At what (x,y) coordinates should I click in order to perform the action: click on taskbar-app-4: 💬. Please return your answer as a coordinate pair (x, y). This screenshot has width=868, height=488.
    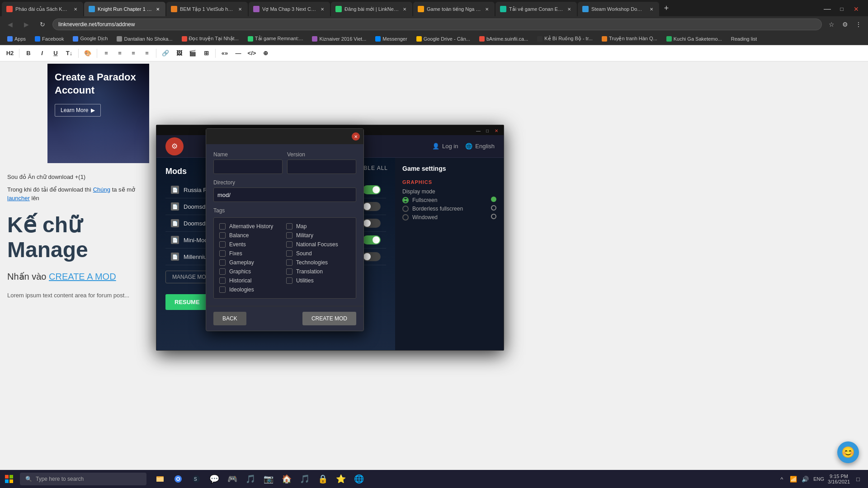
    Looking at the image, I should click on (214, 479).